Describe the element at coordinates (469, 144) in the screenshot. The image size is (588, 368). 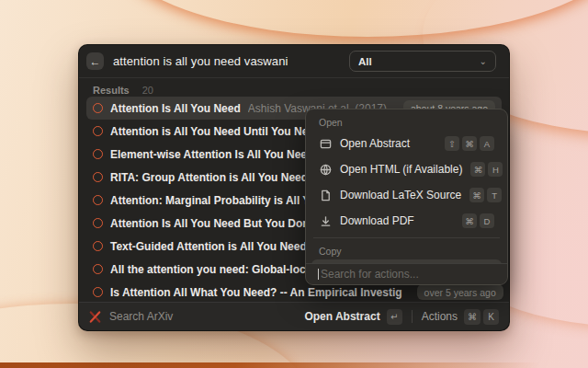
I see `menu-item-shortcut: ⇧ ⌘ A` at that location.